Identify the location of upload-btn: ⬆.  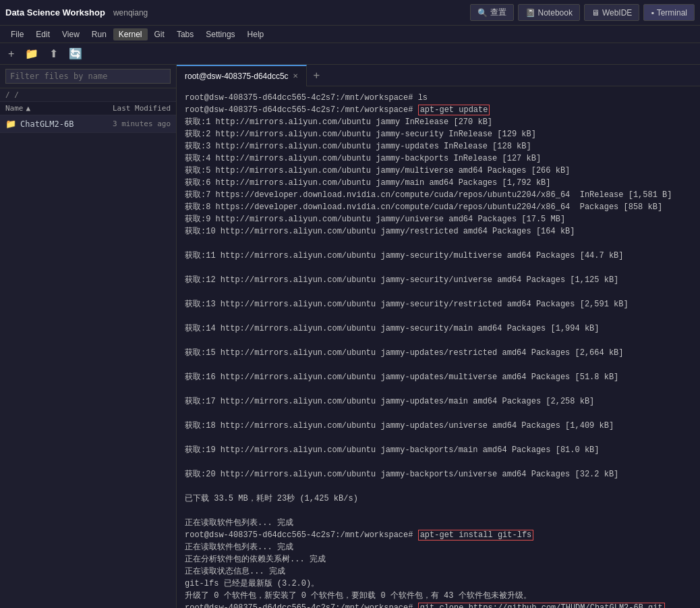
(54, 54).